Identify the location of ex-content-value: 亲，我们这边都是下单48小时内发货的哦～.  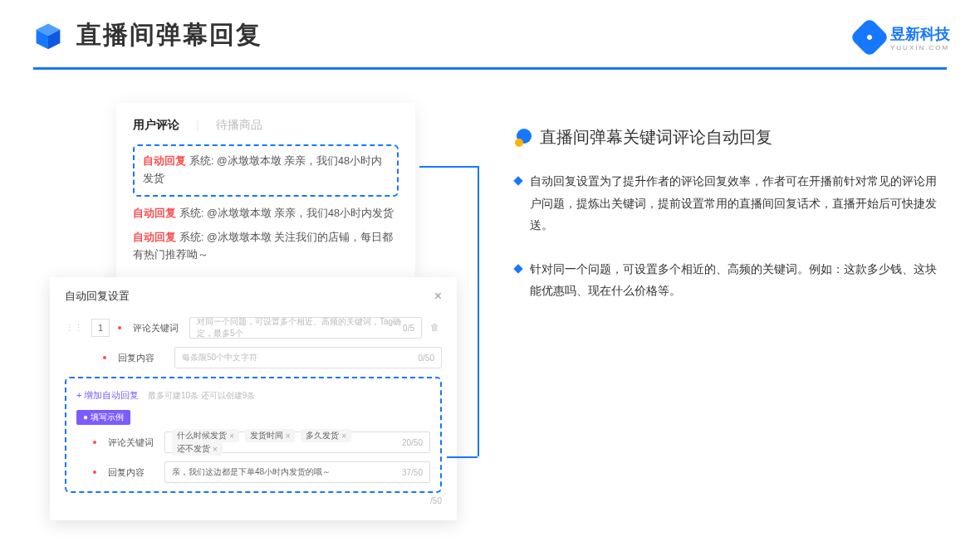
(251, 472).